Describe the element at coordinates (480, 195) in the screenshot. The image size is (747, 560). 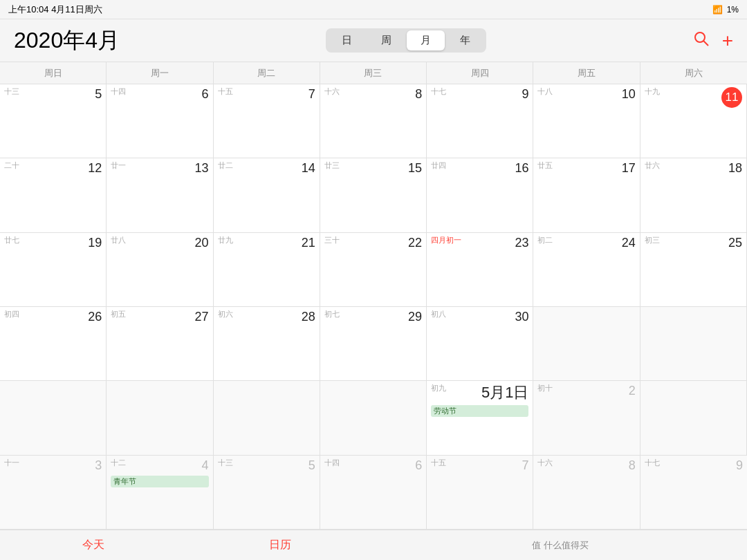
I see `table-row: 廿四16` at that location.